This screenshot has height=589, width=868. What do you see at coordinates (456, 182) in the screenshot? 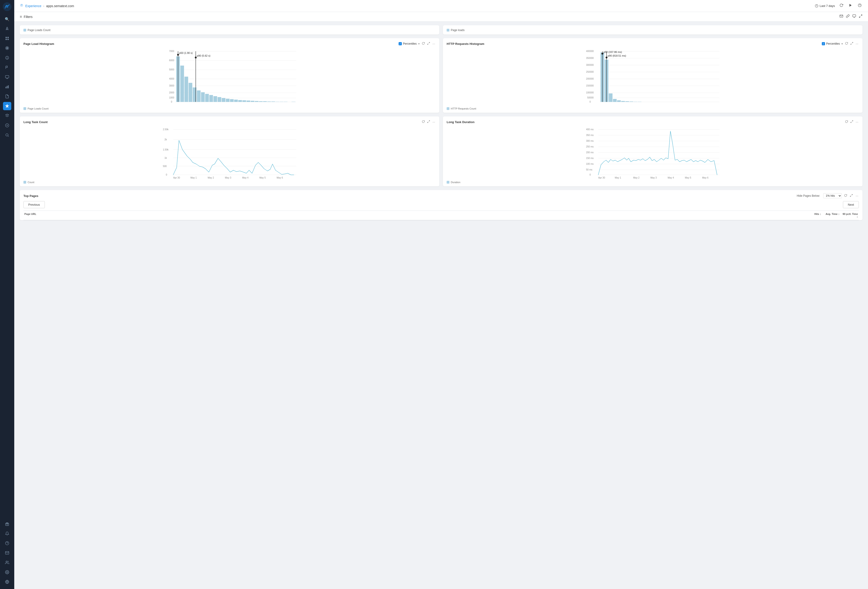
I see `duration-label: Duration` at bounding box center [456, 182].